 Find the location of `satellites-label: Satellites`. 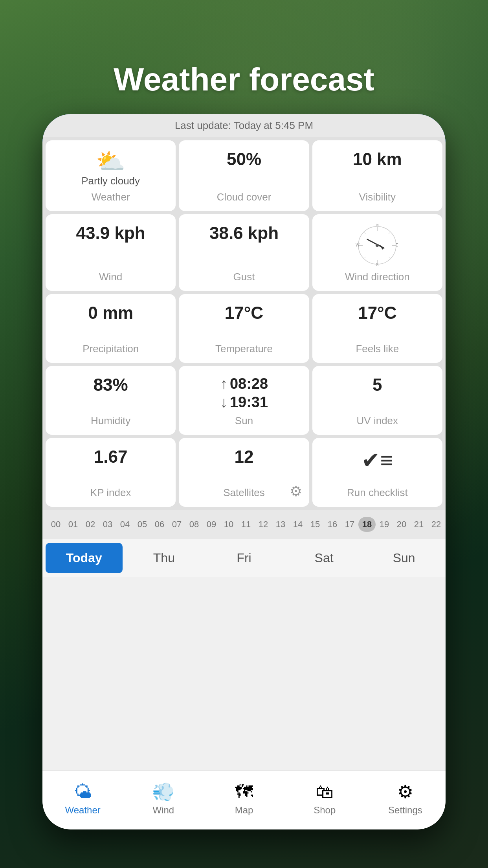

satellites-label: Satellites is located at coordinates (244, 491).